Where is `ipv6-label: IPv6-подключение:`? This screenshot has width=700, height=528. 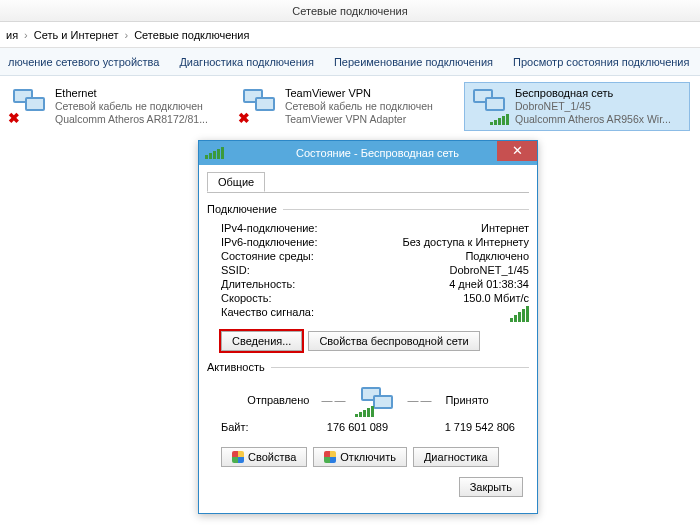 ipv6-label: IPv6-подключение: is located at coordinates (286, 242).